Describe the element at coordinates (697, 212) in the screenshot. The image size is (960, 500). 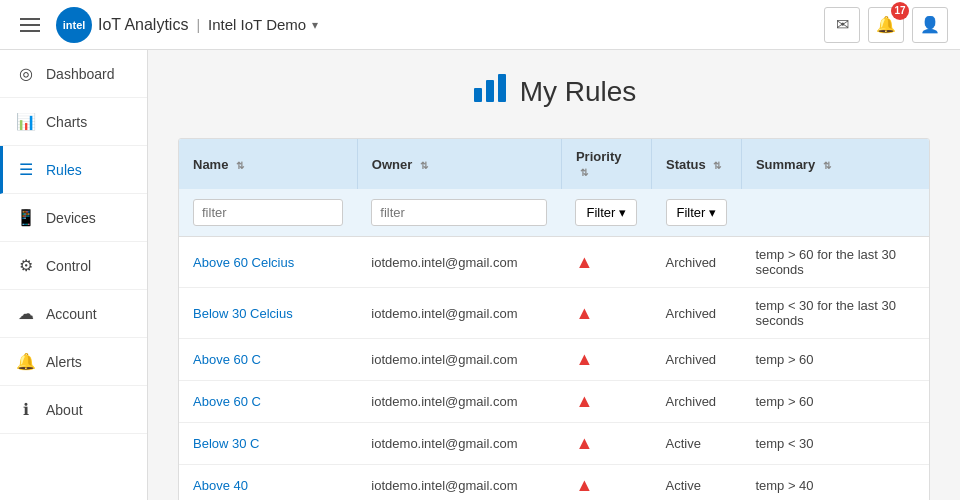
I see `status-filter-button: Filter ▾` at that location.